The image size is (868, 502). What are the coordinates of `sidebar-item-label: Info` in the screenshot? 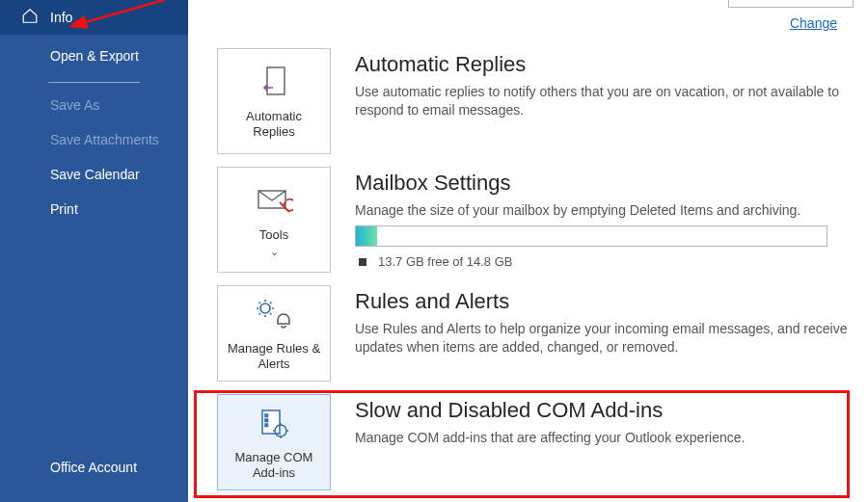 It's located at (62, 17).